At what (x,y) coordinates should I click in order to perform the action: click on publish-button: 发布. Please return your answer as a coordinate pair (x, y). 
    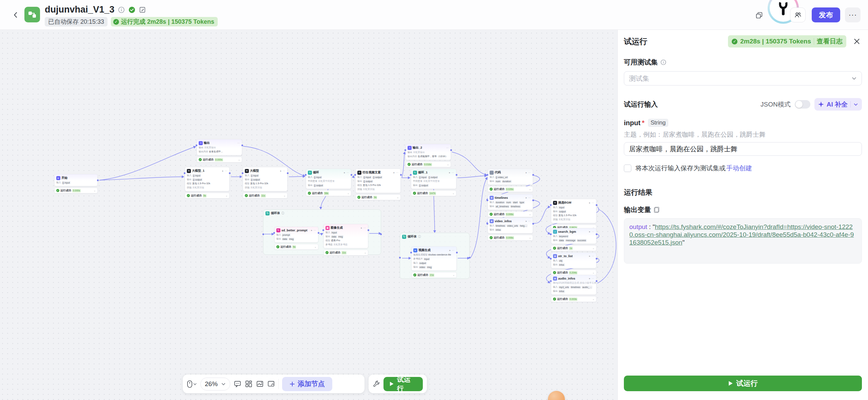
    Looking at the image, I should click on (826, 15).